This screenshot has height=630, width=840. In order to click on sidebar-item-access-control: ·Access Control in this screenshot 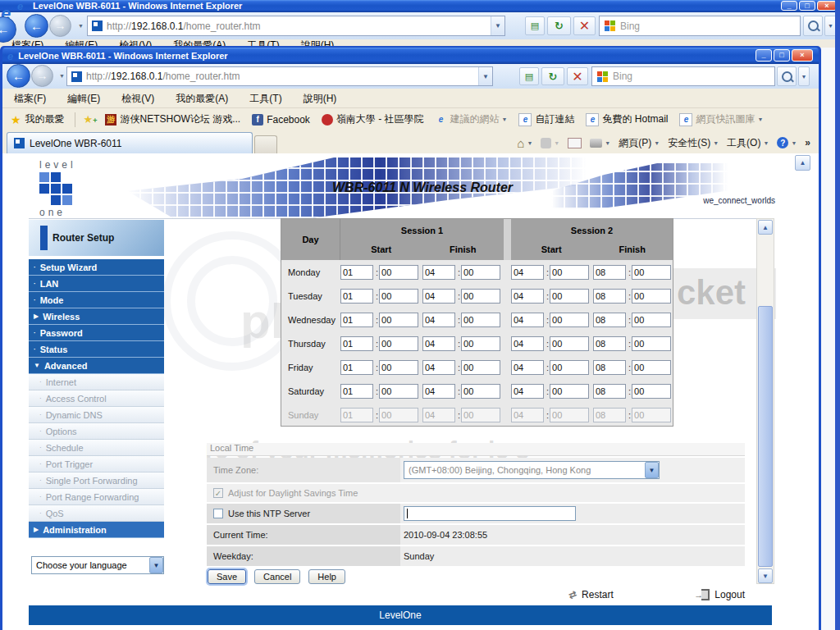, I will do `click(97, 399)`.